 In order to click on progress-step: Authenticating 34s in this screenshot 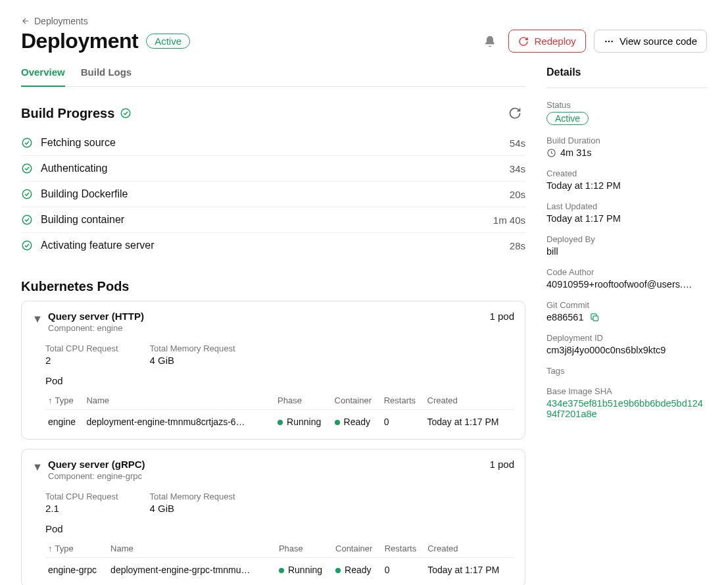, I will do `click(274, 168)`.